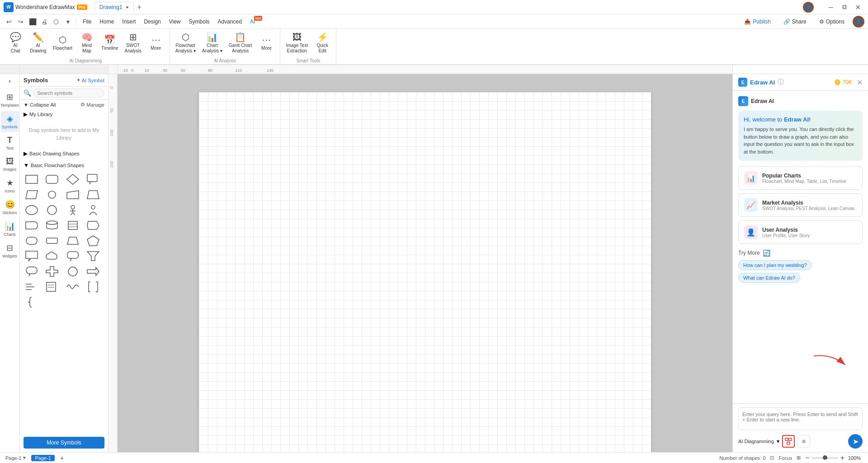  What do you see at coordinates (90, 80) in the screenshot?
I see `ai-symbol-button: ✦ AI Symbol` at bounding box center [90, 80].